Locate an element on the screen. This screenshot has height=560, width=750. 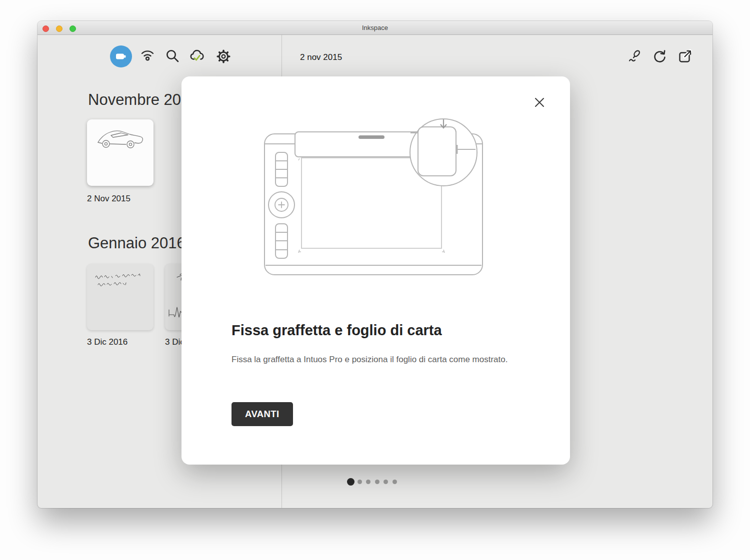
modal-body-text: Fissa la graffetta a Intuos Pro e posizi… is located at coordinates (370, 360).